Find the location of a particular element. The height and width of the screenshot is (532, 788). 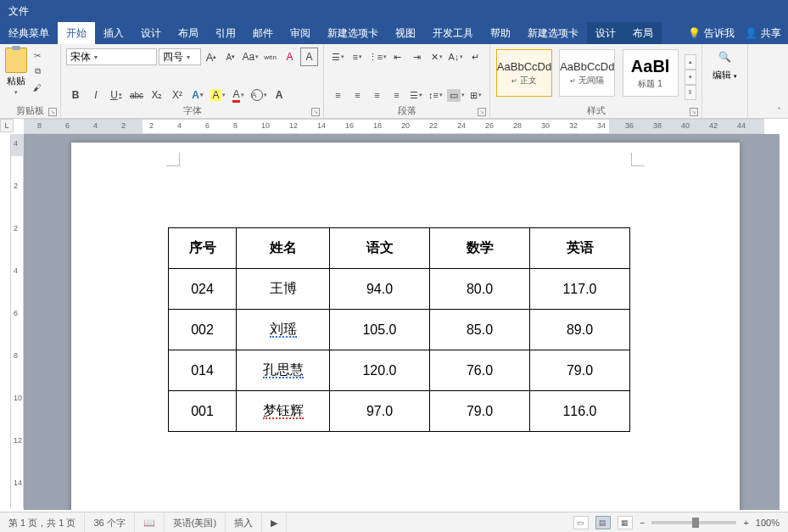

zoom-out-button: − is located at coordinates (642, 523).